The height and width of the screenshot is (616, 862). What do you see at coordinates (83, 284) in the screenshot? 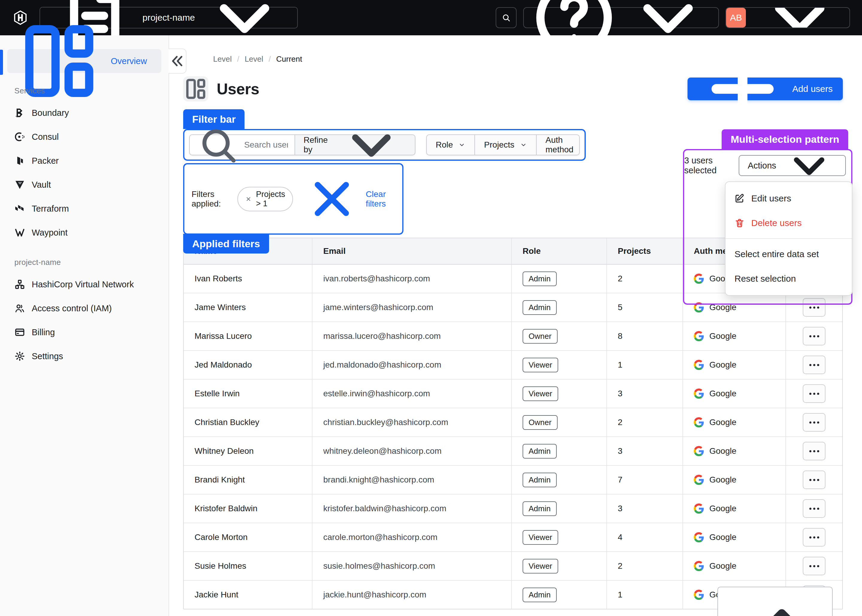
I see `sidebar-item-label: HashiCorp Virtual Network` at bounding box center [83, 284].